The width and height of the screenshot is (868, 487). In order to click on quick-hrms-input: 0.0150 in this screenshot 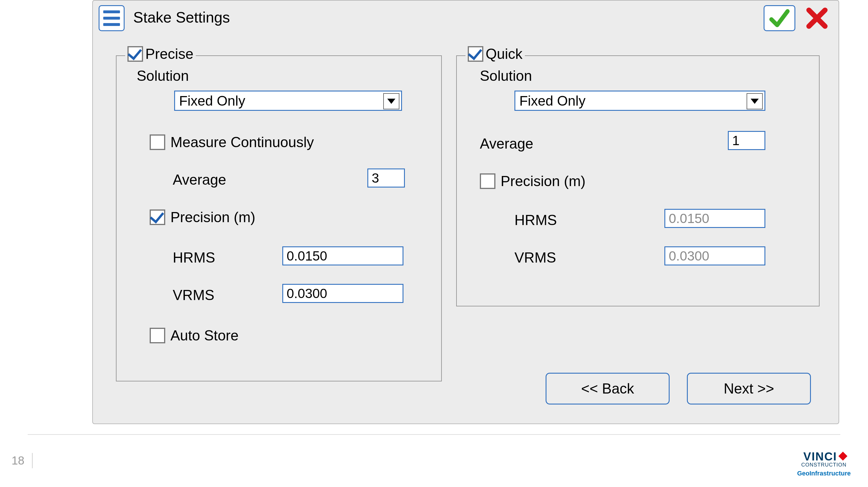, I will do `click(715, 218)`.